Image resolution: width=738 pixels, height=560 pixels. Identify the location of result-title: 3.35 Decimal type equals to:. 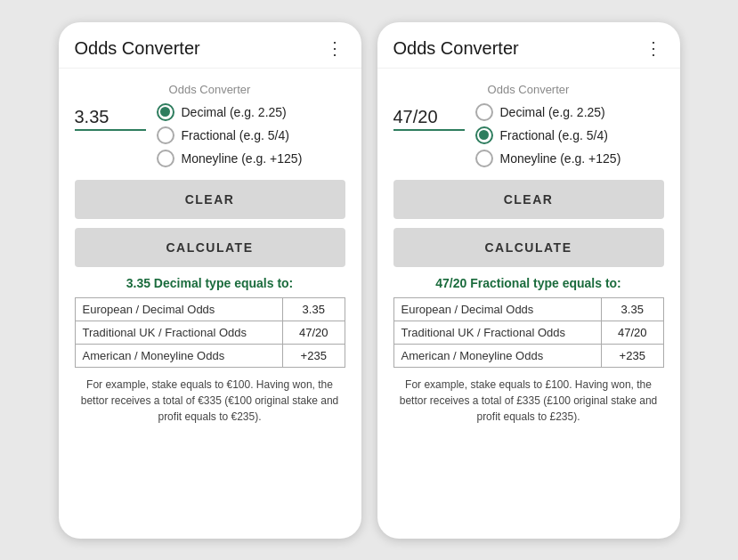
(210, 283).